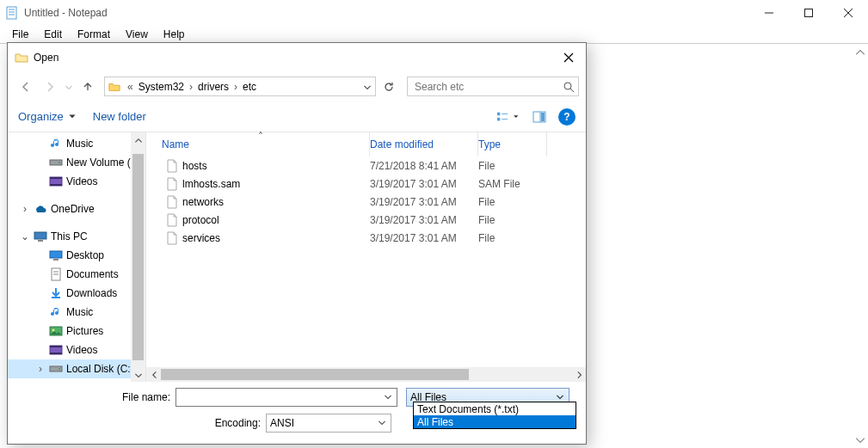 Image resolution: width=868 pixels, height=448 pixels. What do you see at coordinates (120, 117) in the screenshot?
I see `new-folder-button: New folder` at bounding box center [120, 117].